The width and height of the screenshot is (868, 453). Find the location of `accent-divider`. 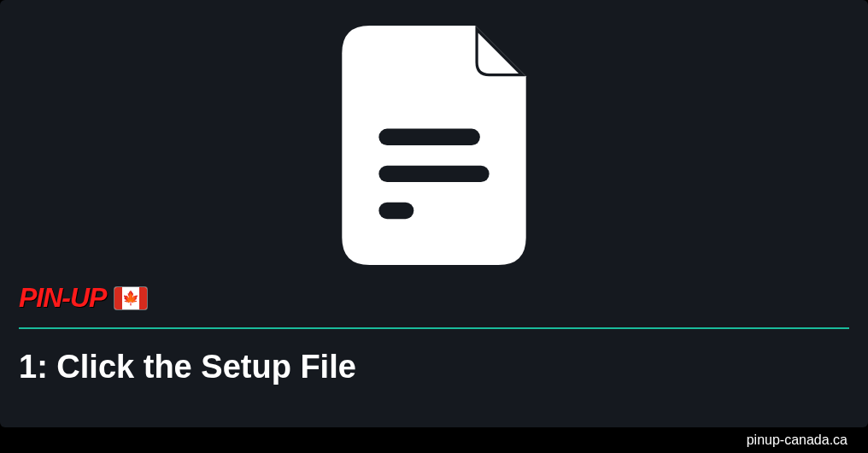

accent-divider is located at coordinates (434, 328).